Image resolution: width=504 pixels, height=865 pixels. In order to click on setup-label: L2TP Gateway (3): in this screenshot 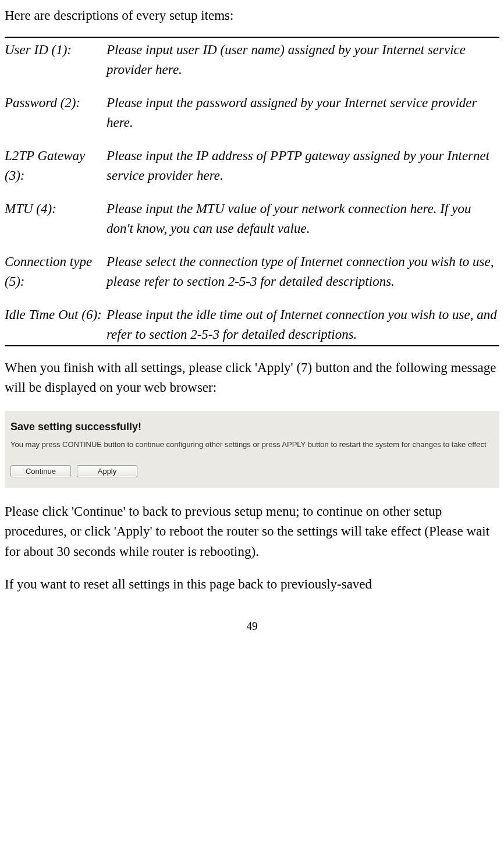, I will do `click(56, 166)`.